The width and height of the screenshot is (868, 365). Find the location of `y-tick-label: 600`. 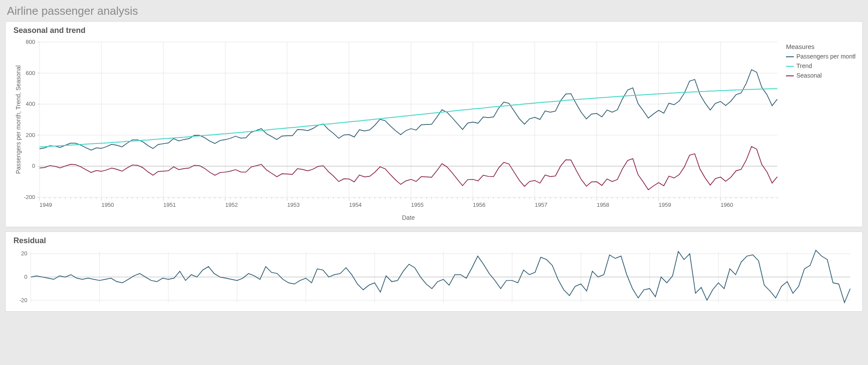

y-tick-label: 600 is located at coordinates (30, 73).